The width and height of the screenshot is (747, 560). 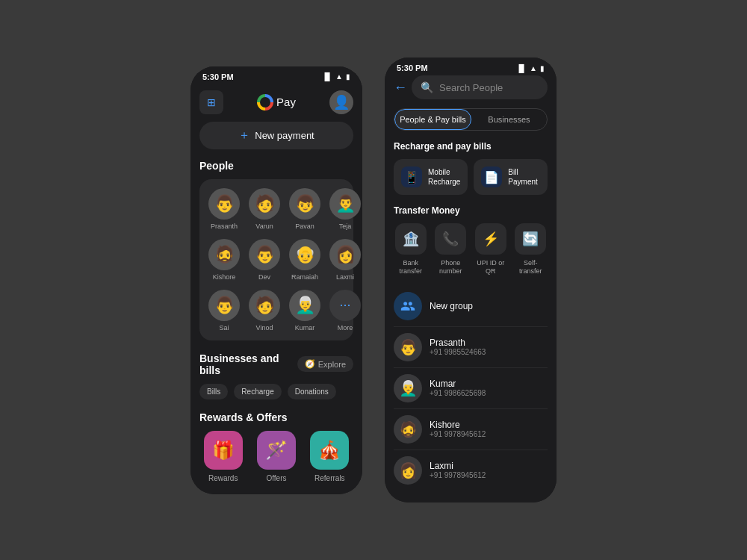 What do you see at coordinates (471, 119) in the screenshot?
I see `tab-toggle: People & Pay billsBusinesses` at bounding box center [471, 119].